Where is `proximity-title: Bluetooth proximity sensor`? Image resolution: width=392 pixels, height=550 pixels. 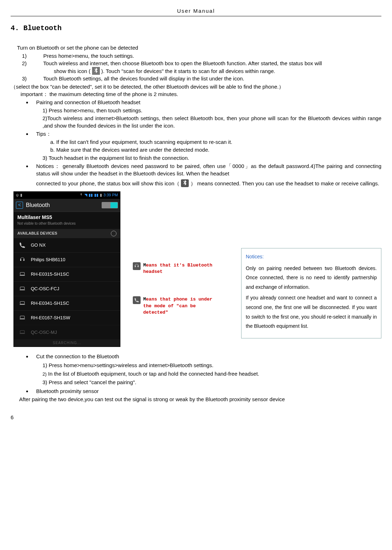
proximity-title: Bluetooth proximity sensor is located at coordinates (209, 391).